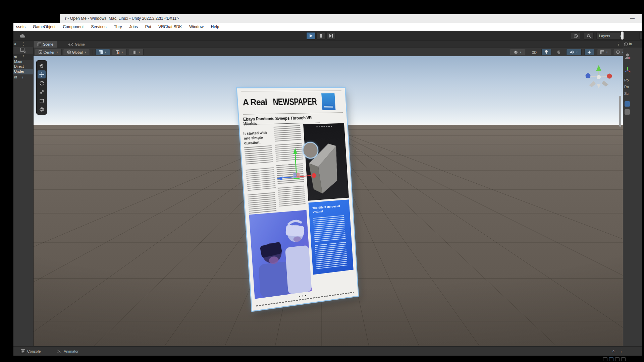 Image resolution: width=644 pixels, height=362 pixels. I want to click on scene-tabstrip: Scene Game ⋮, so click(328, 44).